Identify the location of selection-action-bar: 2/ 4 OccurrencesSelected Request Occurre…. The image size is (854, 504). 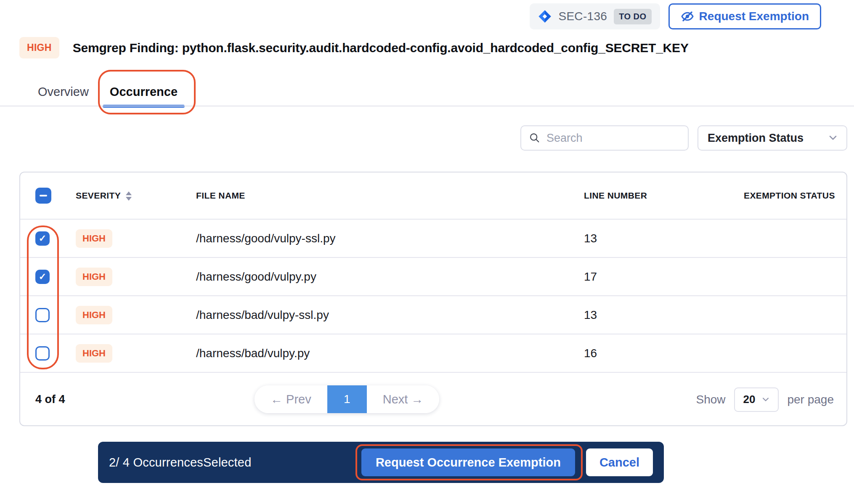
(381, 462).